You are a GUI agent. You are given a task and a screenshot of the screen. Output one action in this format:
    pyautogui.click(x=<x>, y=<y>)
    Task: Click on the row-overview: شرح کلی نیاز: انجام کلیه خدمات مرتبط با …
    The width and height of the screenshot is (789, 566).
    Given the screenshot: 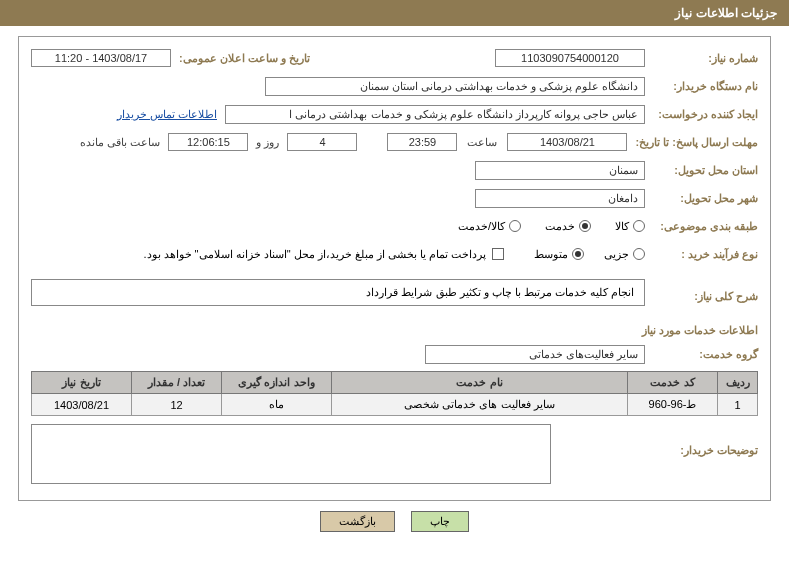 What is the action you would take?
    pyautogui.click(x=394, y=296)
    